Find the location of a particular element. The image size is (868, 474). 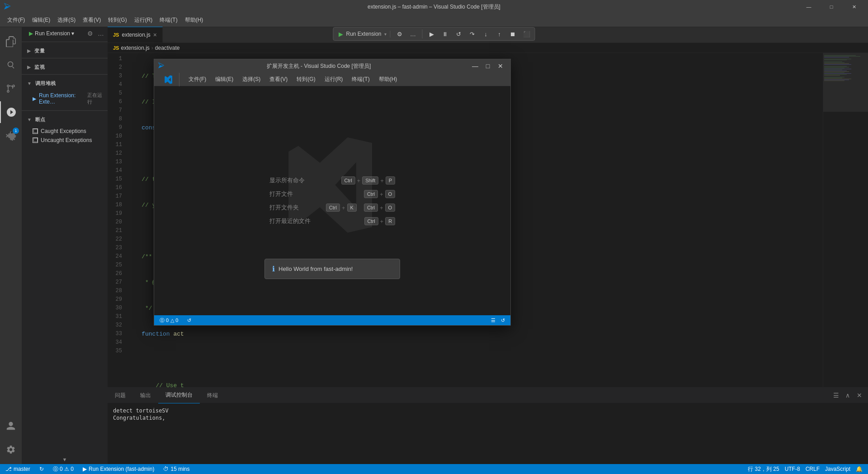

play-icon: ▶ is located at coordinates (31, 33).